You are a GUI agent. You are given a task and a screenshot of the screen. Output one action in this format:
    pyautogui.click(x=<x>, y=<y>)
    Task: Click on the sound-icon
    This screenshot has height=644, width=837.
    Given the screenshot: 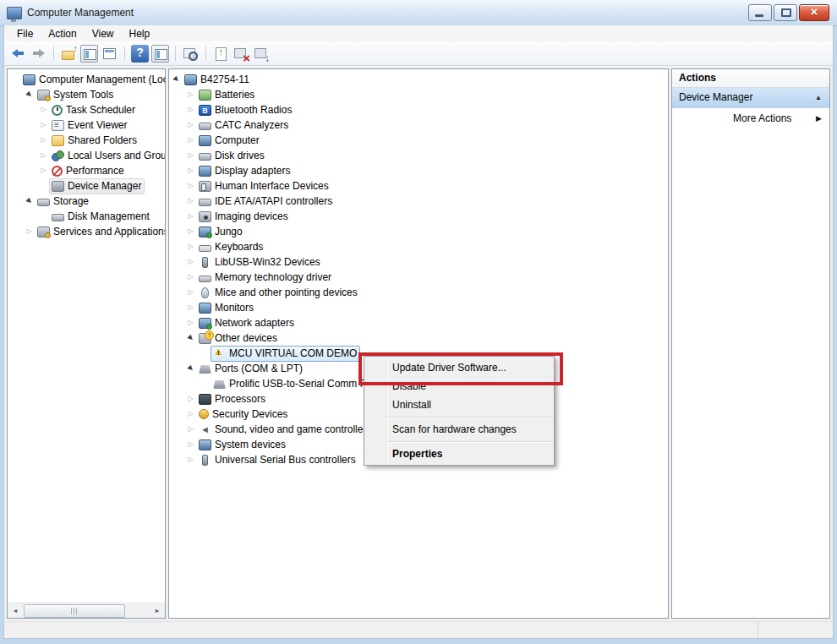 What is the action you would take?
    pyautogui.click(x=205, y=429)
    